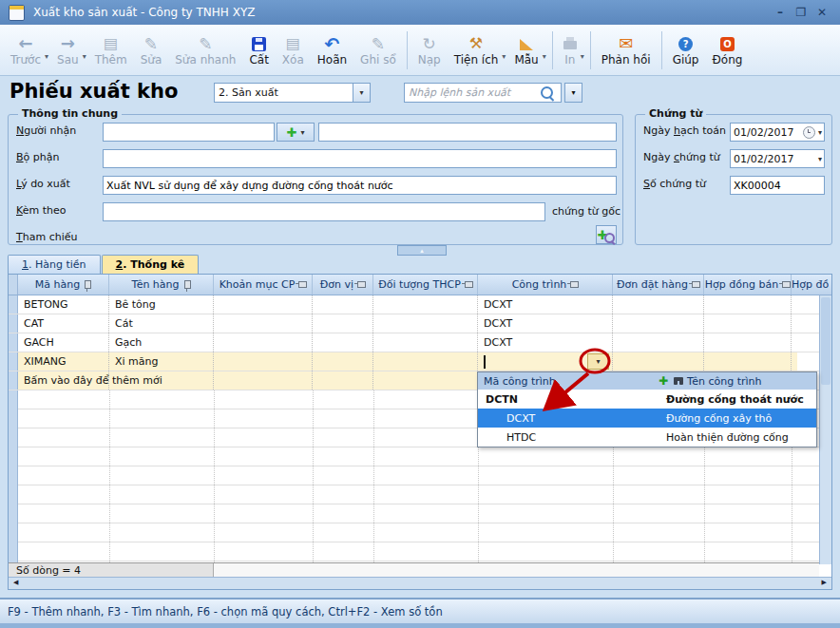 This screenshot has height=628, width=840. Describe the element at coordinates (293, 93) in the screenshot. I see `voucher-type-select: 2. Sản xuất` at that location.